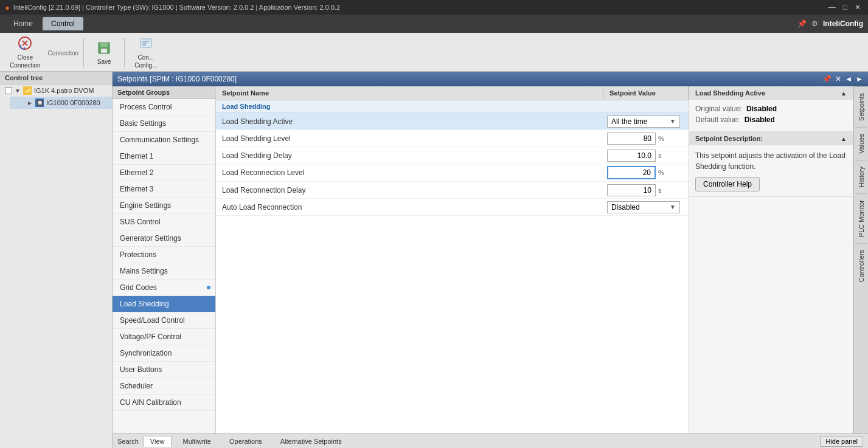 The image size is (868, 448). What do you see at coordinates (849, 79) in the screenshot?
I see `doc-nav-left-icon: ◄` at bounding box center [849, 79].